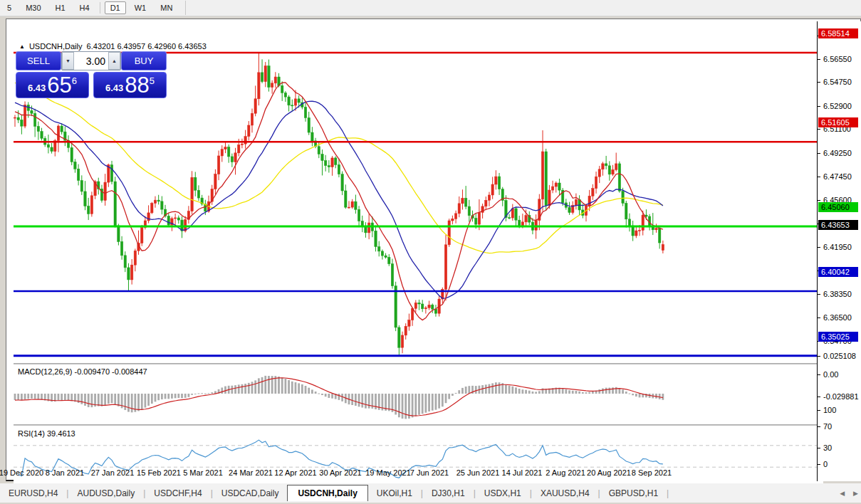 The height and width of the screenshot is (504, 861). Describe the element at coordinates (449, 493) in the screenshot. I see `tab-dj30-h1: DJ30,H1` at that location.